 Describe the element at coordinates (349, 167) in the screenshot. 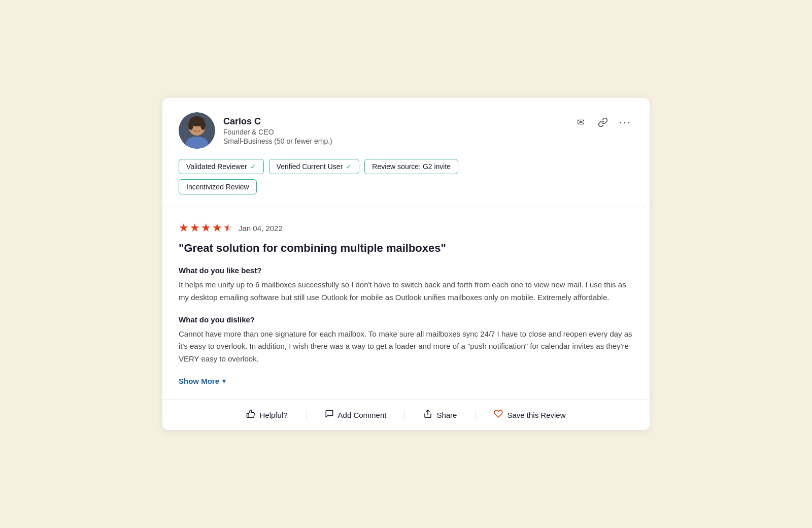

I see `verified-check-icon: ✓` at that location.